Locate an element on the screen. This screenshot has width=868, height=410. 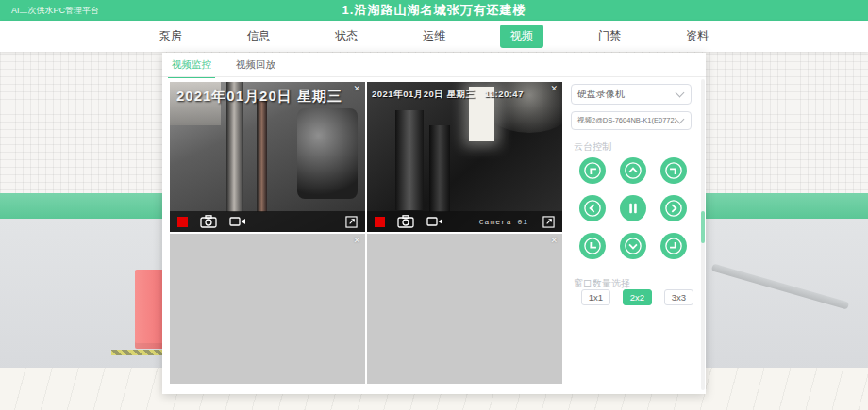
window-count-buttons: 1x1 2x2 3x3 is located at coordinates (638, 298).